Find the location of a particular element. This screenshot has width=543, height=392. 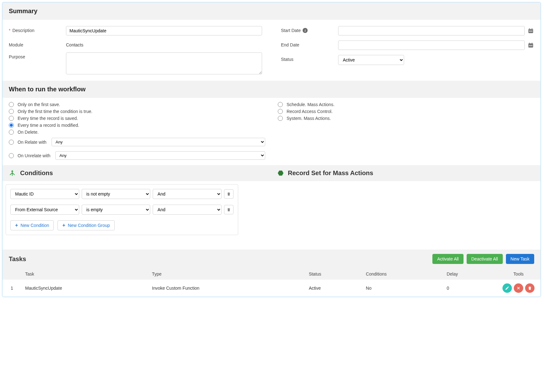

recordset-header: Record Set for Mass Actions is located at coordinates (406, 173).